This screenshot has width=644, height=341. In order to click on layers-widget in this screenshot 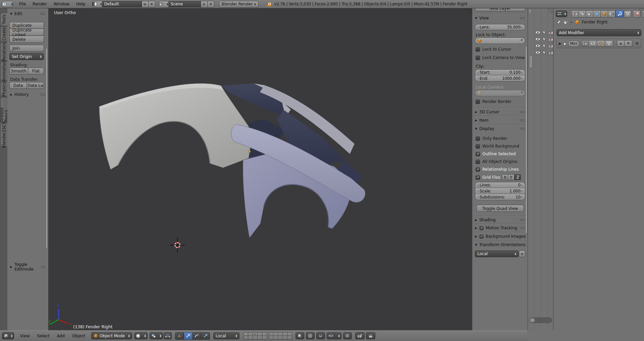, I will do `click(268, 336)`.